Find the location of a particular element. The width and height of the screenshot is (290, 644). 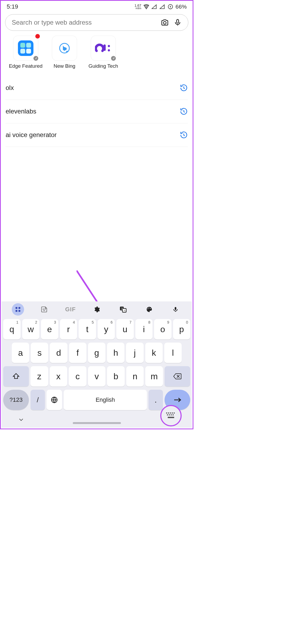

dial-label: Edge Featured is located at coordinates (26, 66).